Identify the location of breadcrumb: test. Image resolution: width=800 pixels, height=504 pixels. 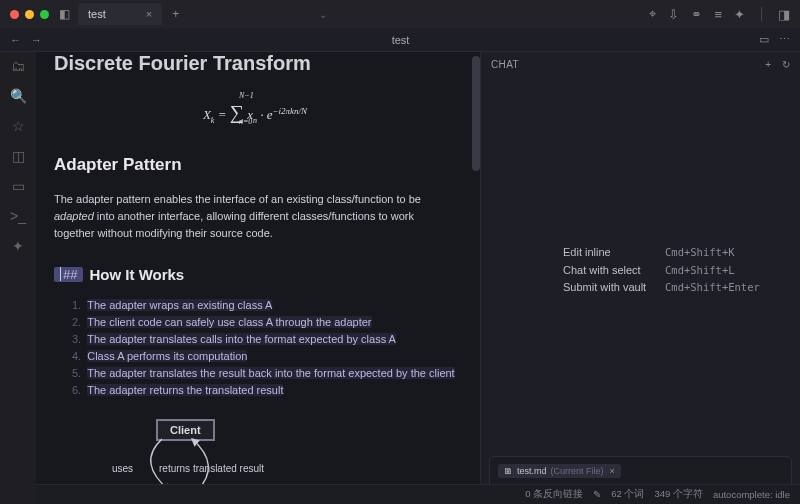
(400, 40).